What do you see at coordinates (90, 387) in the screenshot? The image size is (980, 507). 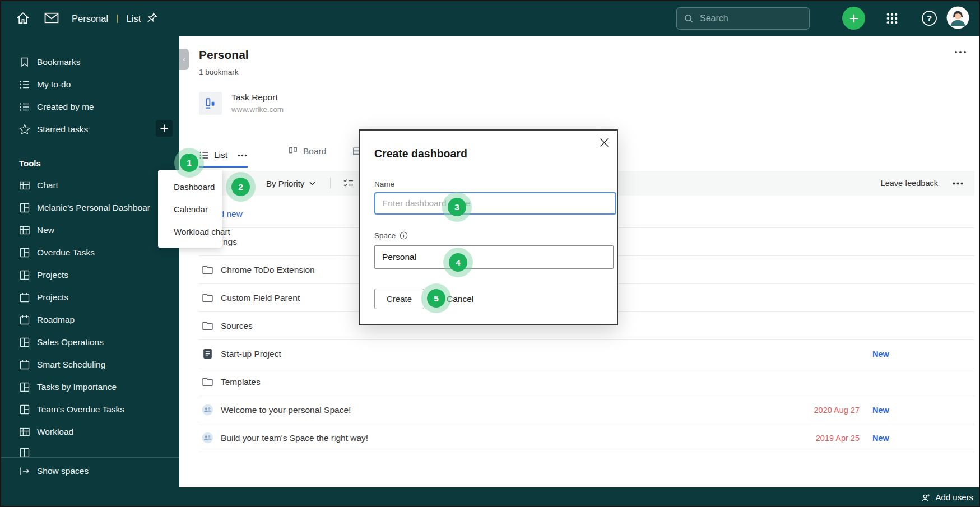 I see `sidebar-item-tasks-by-importance: Tasks by Importance` at bounding box center [90, 387].